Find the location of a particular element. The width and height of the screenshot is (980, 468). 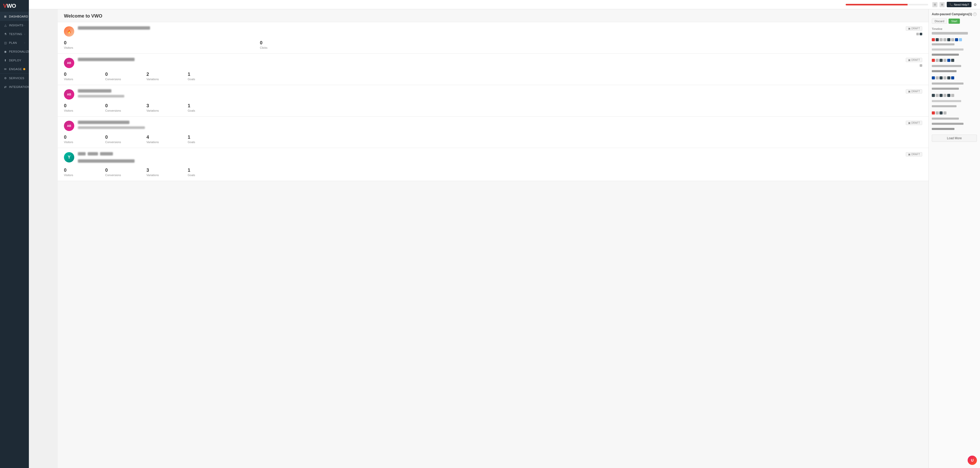

sidebar-item-deploy: ⬆ DEPLOY is located at coordinates (14, 60).